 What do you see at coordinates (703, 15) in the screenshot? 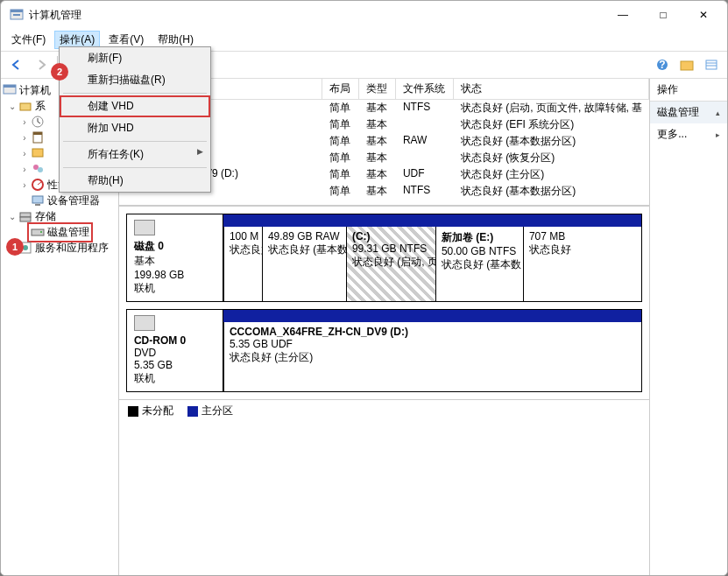
I see `close-button: ✕` at bounding box center [703, 15].